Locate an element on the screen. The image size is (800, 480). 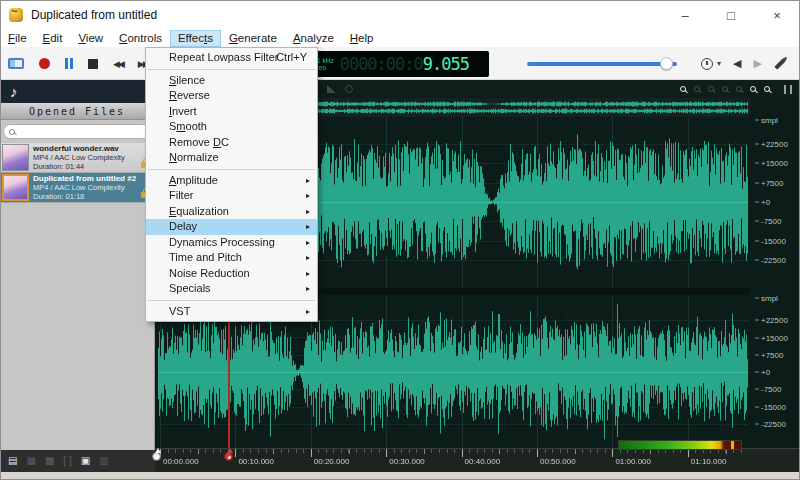
ruler-label: 00:20.000 is located at coordinates (332, 462).